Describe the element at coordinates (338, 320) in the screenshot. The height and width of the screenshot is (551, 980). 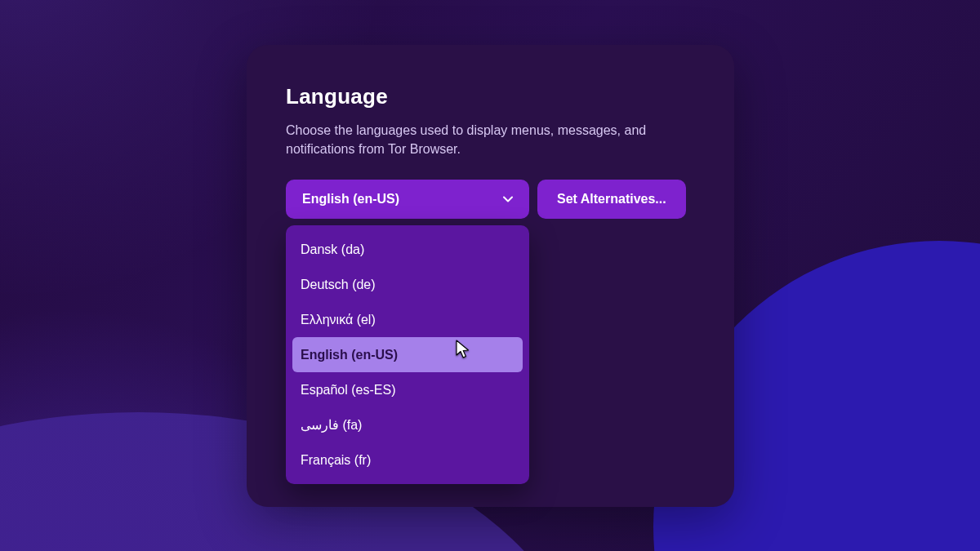
I see `language-option-label: Ελληνικά (el)` at that location.